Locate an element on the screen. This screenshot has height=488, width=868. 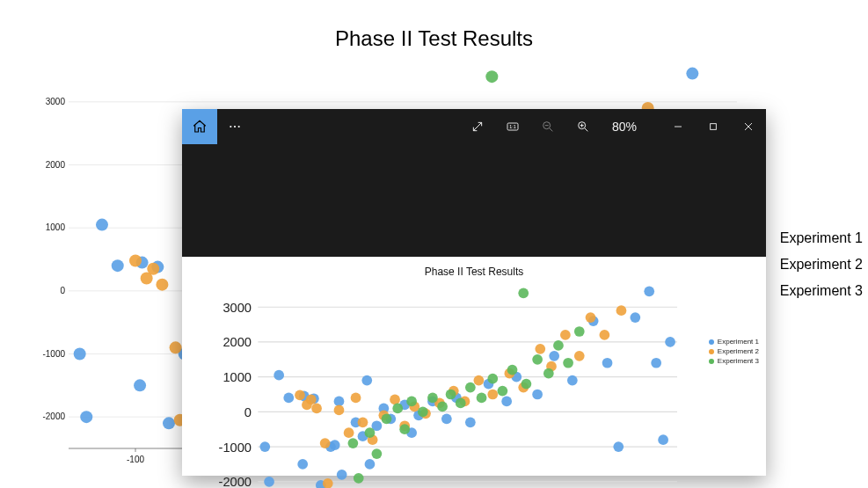
mini-legend-item: Experiment 2 is located at coordinates (733, 352).